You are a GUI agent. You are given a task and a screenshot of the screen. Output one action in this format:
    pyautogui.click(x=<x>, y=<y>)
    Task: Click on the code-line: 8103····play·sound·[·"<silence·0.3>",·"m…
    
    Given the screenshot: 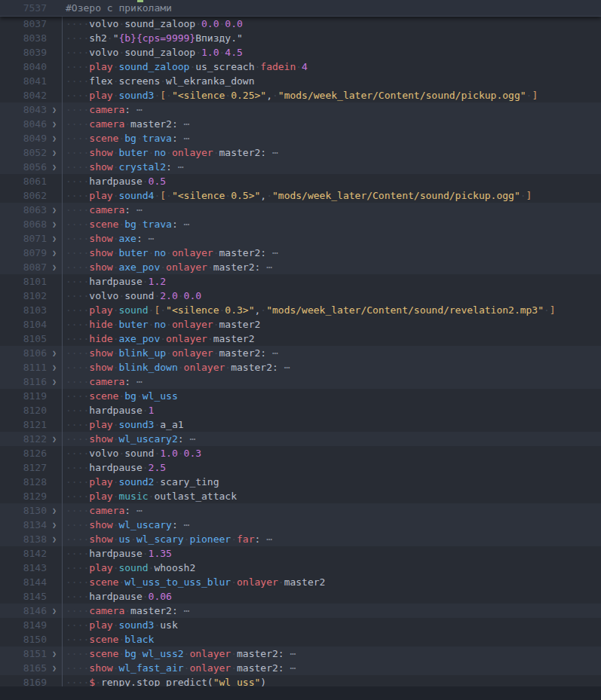 What is the action you would take?
    pyautogui.click(x=300, y=310)
    